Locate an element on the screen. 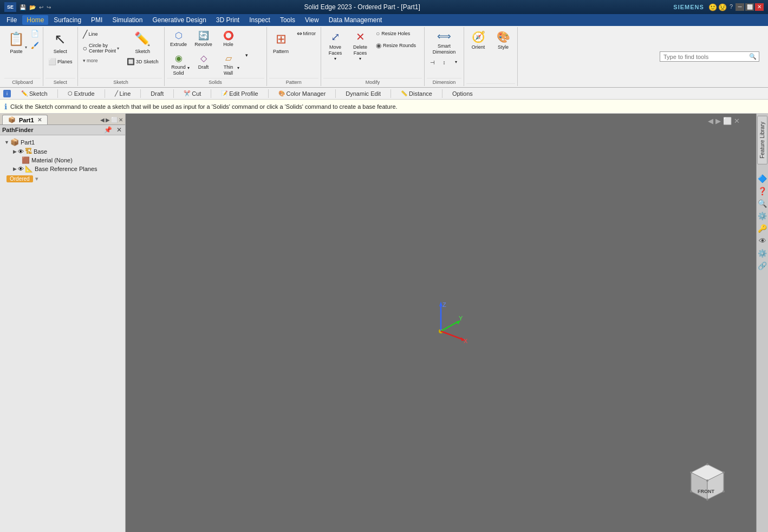 The height and width of the screenshot is (532, 768). mode-line-btn: ╱ Line is located at coordinates (123, 94).